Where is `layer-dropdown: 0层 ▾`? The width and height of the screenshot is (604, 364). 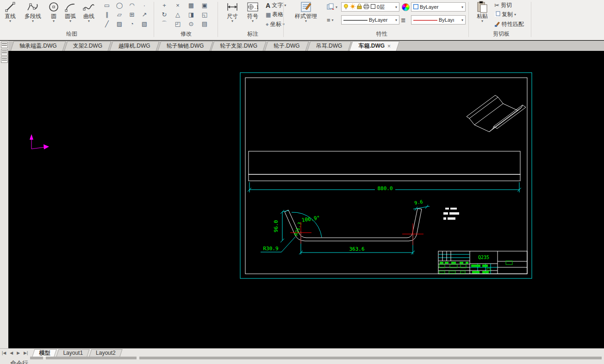
layer-dropdown: 0层 ▾ is located at coordinates (370, 7).